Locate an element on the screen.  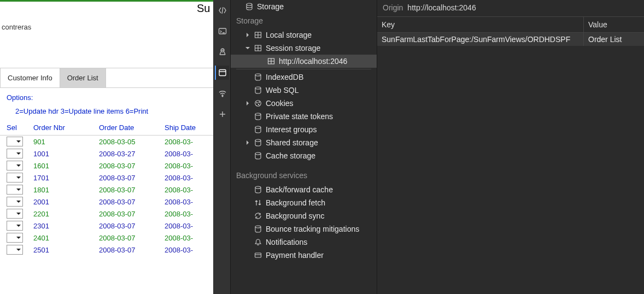
tree-bgfetch-label: Background fetch is located at coordinates (295, 203).